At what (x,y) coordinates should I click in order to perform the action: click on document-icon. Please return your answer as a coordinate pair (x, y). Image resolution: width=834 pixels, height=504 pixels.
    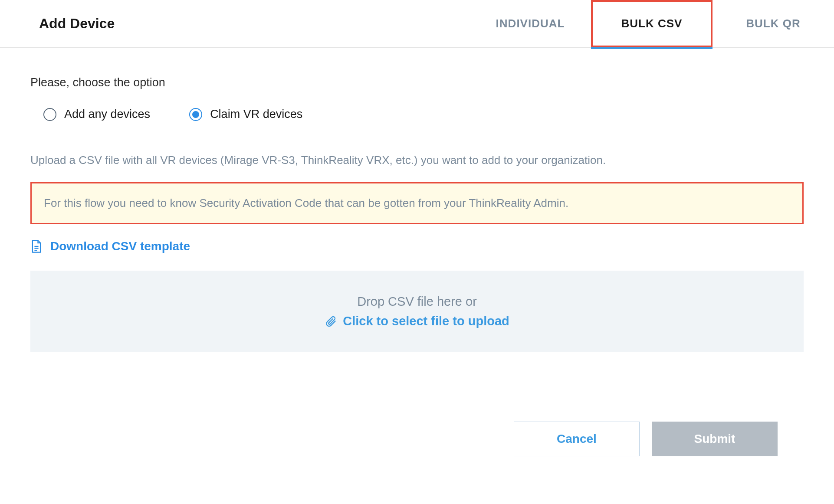
    Looking at the image, I should click on (36, 246).